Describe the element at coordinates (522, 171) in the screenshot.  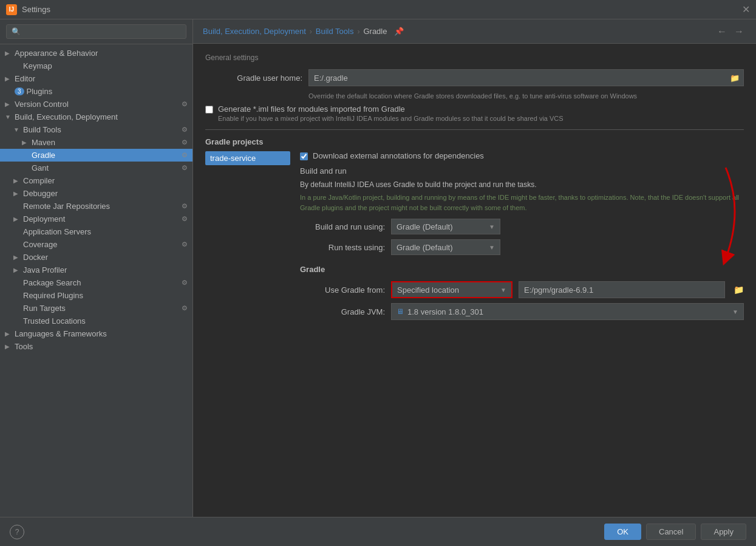
I see `build-and-run-title: Build and run` at that location.